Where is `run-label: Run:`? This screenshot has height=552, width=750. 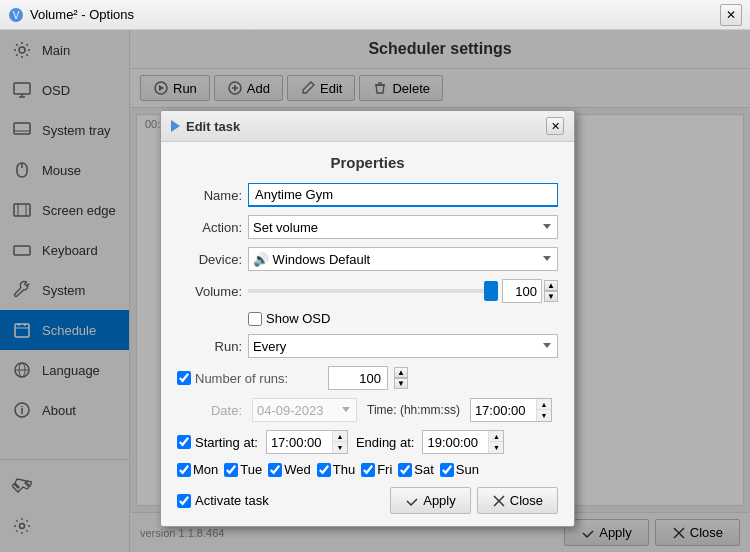 run-label: Run: is located at coordinates (210, 346).